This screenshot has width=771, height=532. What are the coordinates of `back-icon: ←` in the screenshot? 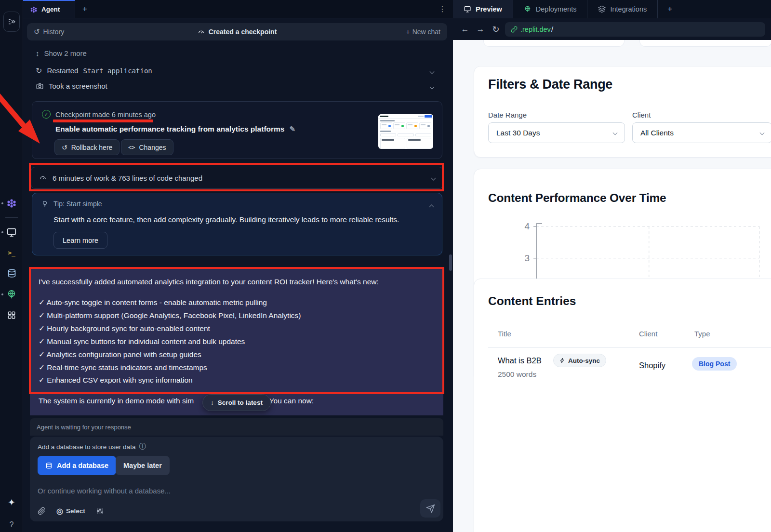 It's located at (465, 29).